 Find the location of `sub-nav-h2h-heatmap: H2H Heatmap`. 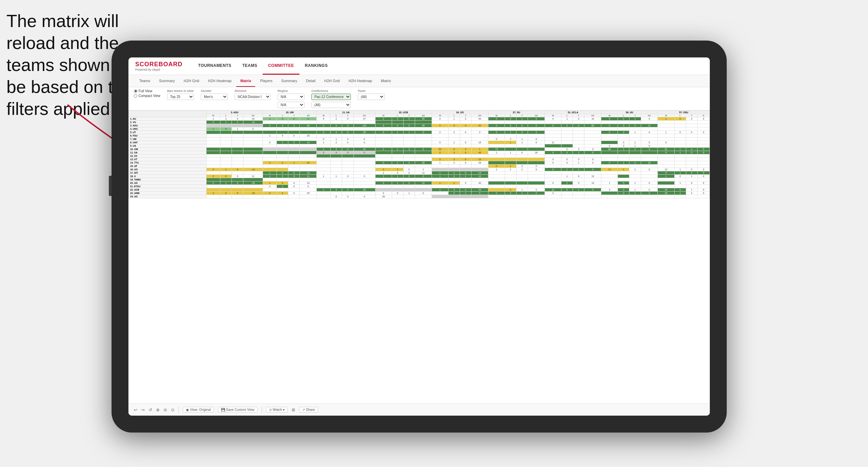

sub-nav-h2h-heatmap: H2H Heatmap is located at coordinates (220, 81).